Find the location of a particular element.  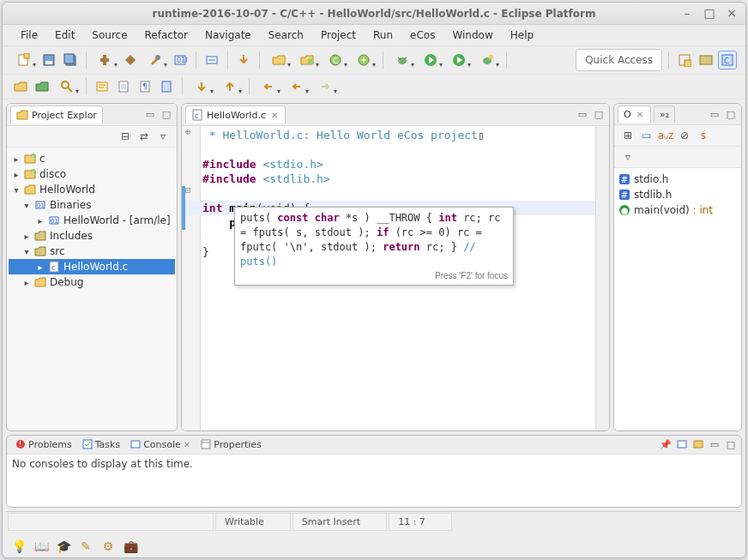

block-selection-button is located at coordinates (124, 87).